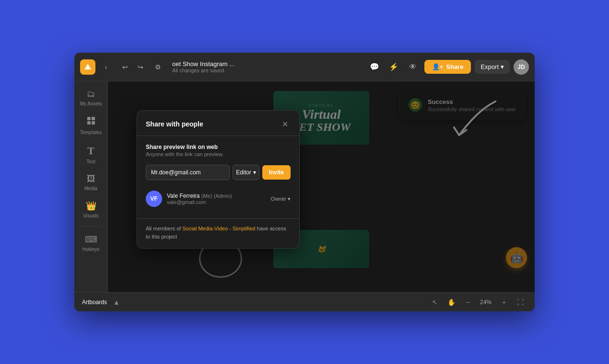 The height and width of the screenshot is (364, 609). Describe the element at coordinates (188, 172) in the screenshot. I see `invite-email-input` at that location.